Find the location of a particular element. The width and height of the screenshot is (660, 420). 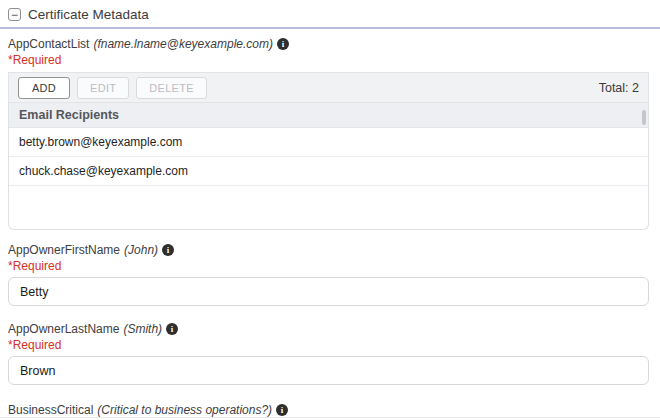

app-owner-last-name-label: AppOwnerLastName (Smith) i is located at coordinates (328, 329).